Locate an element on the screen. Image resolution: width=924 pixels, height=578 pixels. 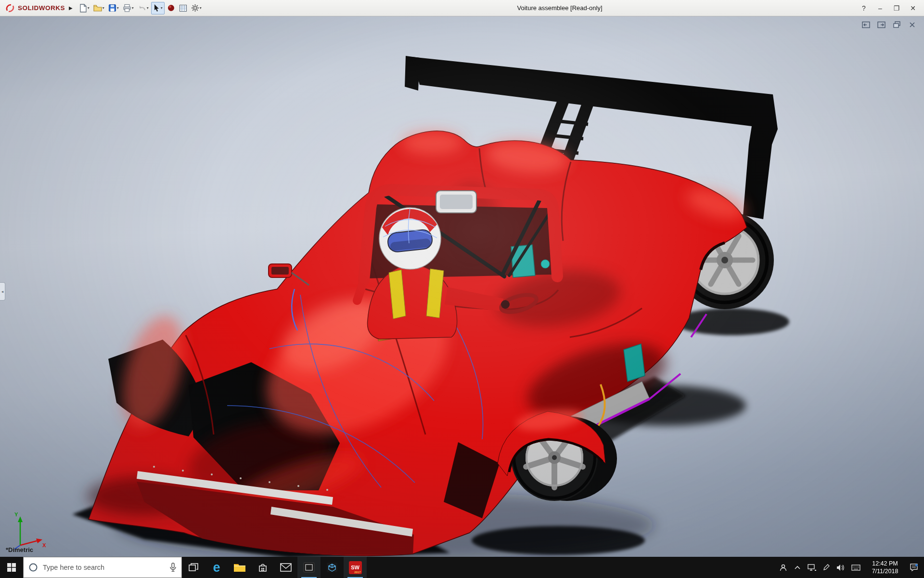
microphone-icon is located at coordinates (173, 567).